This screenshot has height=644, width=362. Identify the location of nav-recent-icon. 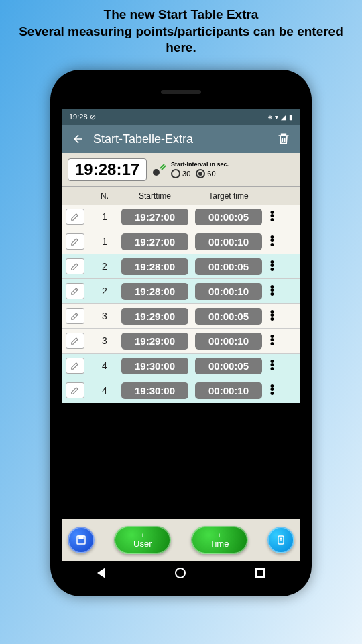
(260, 573).